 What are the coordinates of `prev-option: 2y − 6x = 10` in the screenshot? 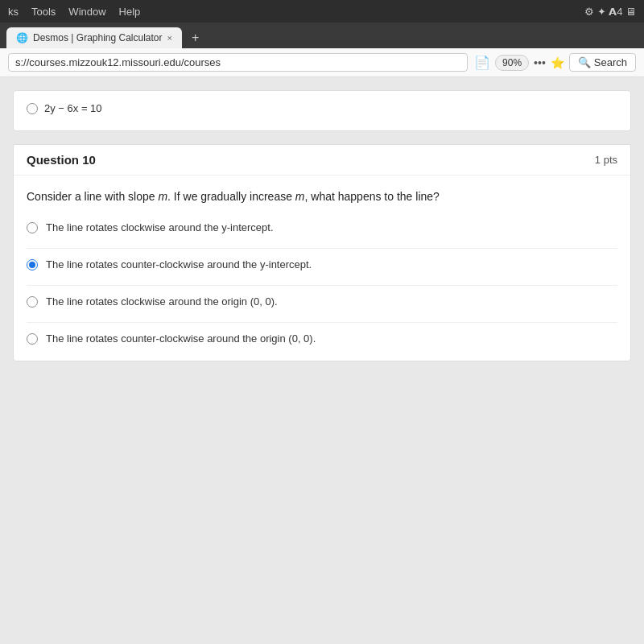 It's located at (322, 108).